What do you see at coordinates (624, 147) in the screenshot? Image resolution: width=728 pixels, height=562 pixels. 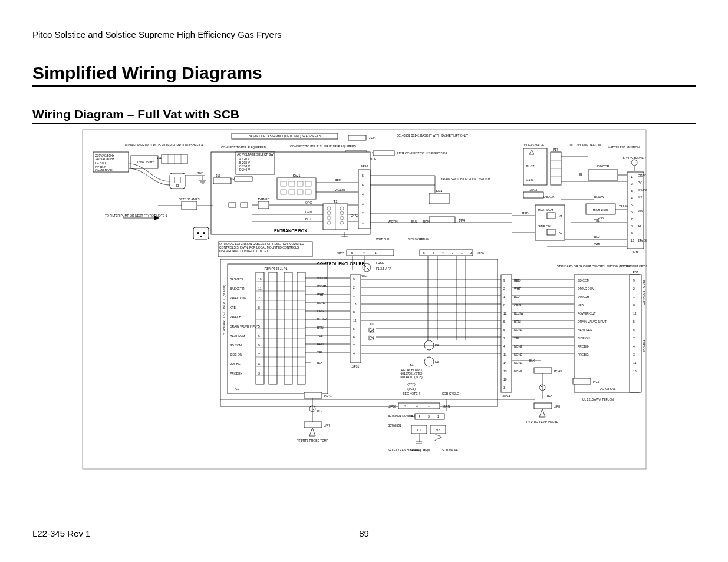 I see `svg-text: MATCHLESS IGNITION` at bounding box center [624, 147].